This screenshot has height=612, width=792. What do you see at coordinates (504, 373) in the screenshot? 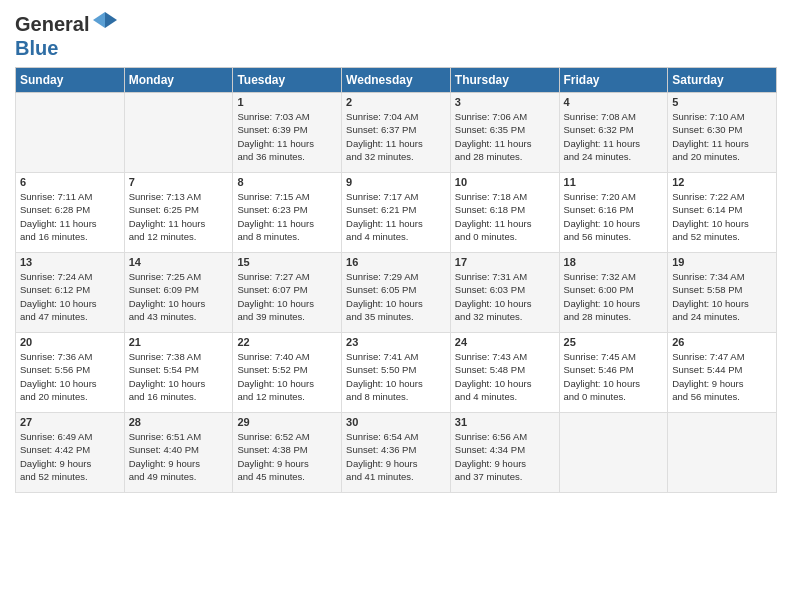
I see `calendar-cell: 24Sunrise: 7:43 AM Sunset: 5:48 PM Dayli…` at bounding box center [504, 373].